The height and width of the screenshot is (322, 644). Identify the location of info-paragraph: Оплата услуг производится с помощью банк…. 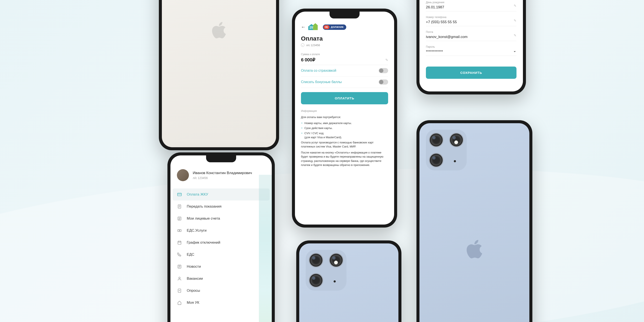
(344, 144).